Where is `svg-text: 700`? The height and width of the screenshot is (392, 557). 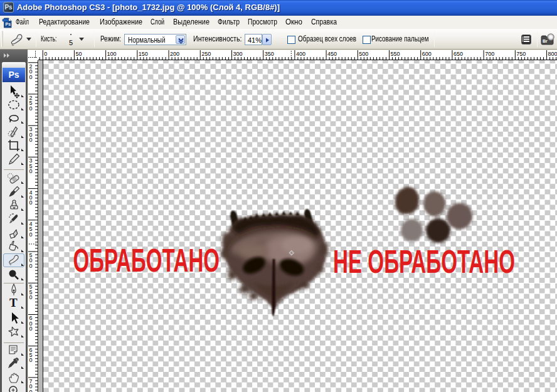
svg-text: 700 is located at coordinates (489, 54).